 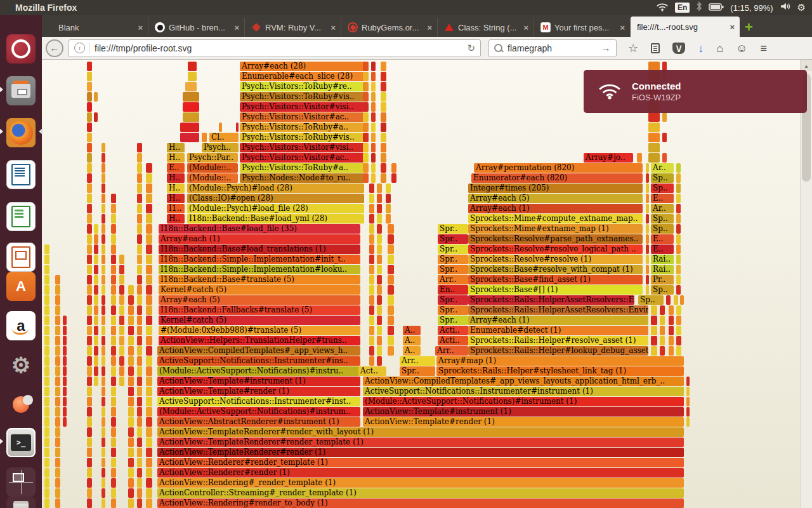 I want to click on url-bar: i file:///tmp/profile-root.svg ↻, so click(x=275, y=48).